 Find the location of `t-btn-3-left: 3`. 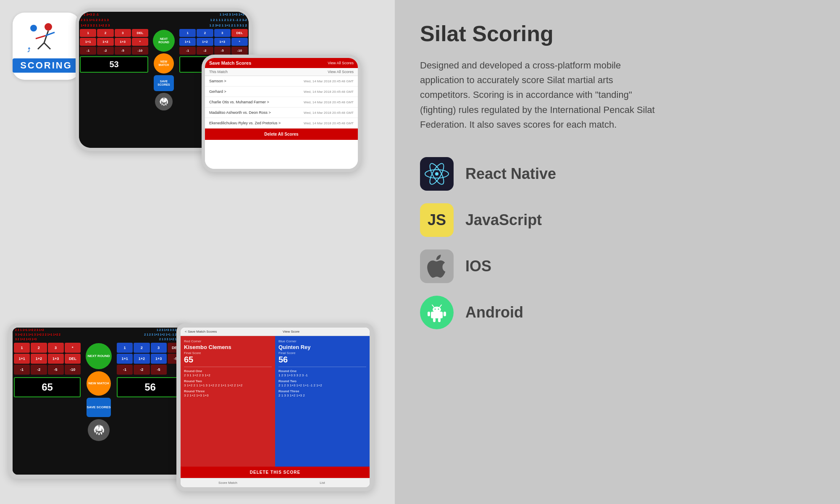

t-btn-3-left: 3 is located at coordinates (56, 348).